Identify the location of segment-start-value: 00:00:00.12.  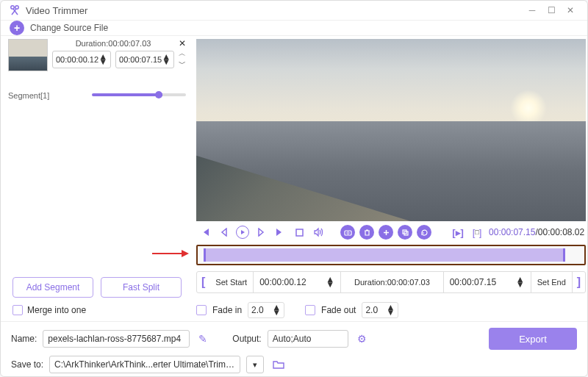
(77, 60).